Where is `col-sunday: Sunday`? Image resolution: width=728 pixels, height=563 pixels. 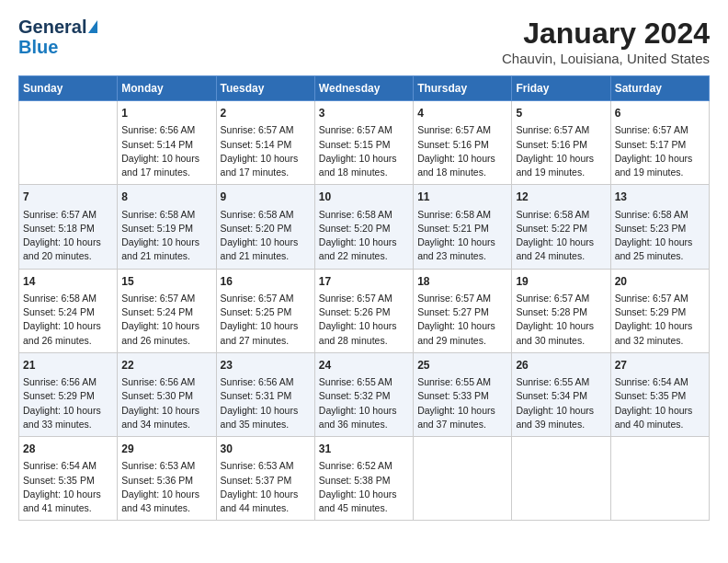
col-sunday: Sunday is located at coordinates (68, 88).